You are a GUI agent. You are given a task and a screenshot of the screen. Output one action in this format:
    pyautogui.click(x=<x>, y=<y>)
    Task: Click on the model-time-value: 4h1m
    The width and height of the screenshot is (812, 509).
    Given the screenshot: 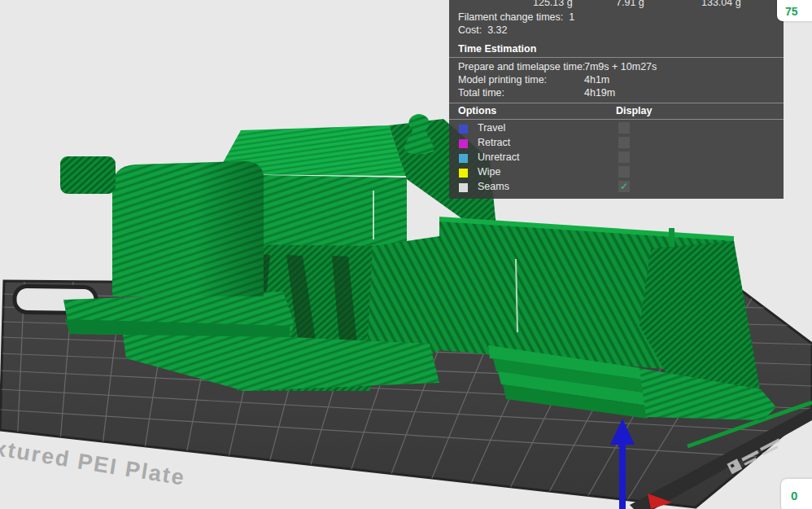 What is the action you would take?
    pyautogui.click(x=597, y=80)
    